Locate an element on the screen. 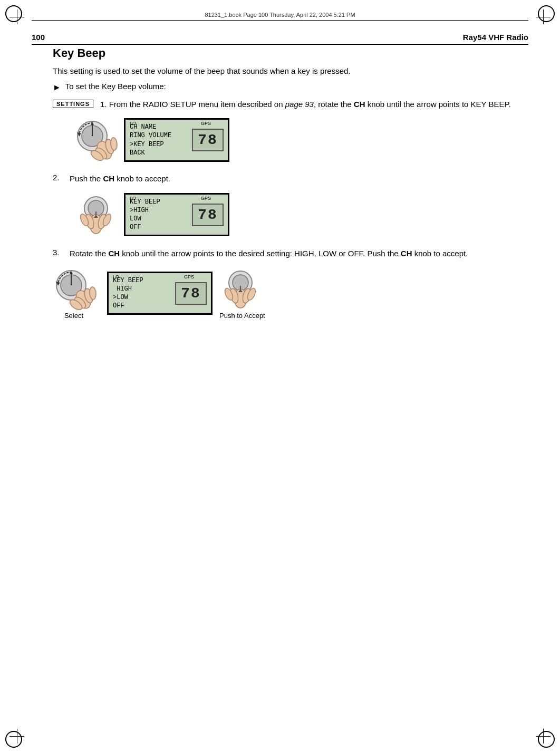  step-1-number: 1. is located at coordinates (104, 104).